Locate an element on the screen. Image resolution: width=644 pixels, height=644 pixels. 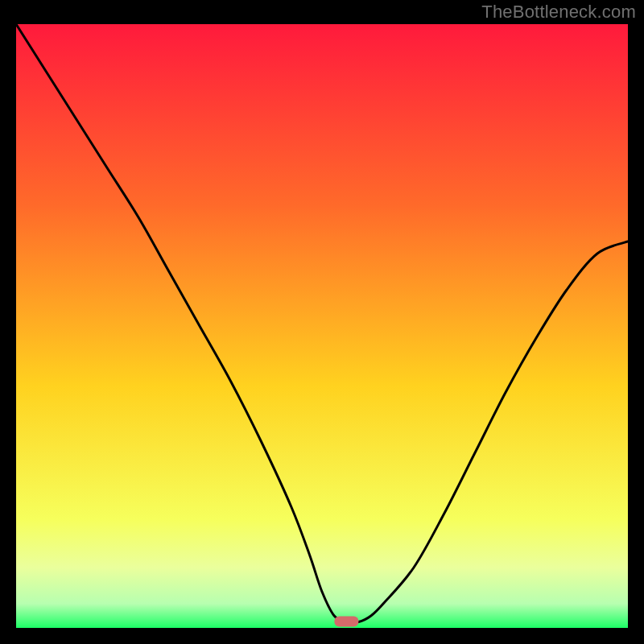
minimum-marker is located at coordinates (346, 621).